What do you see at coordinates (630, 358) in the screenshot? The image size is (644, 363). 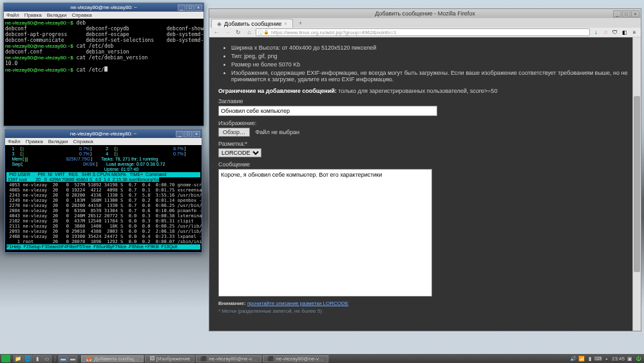 I see `lock-screen-icon: ▣` at bounding box center [630, 358].